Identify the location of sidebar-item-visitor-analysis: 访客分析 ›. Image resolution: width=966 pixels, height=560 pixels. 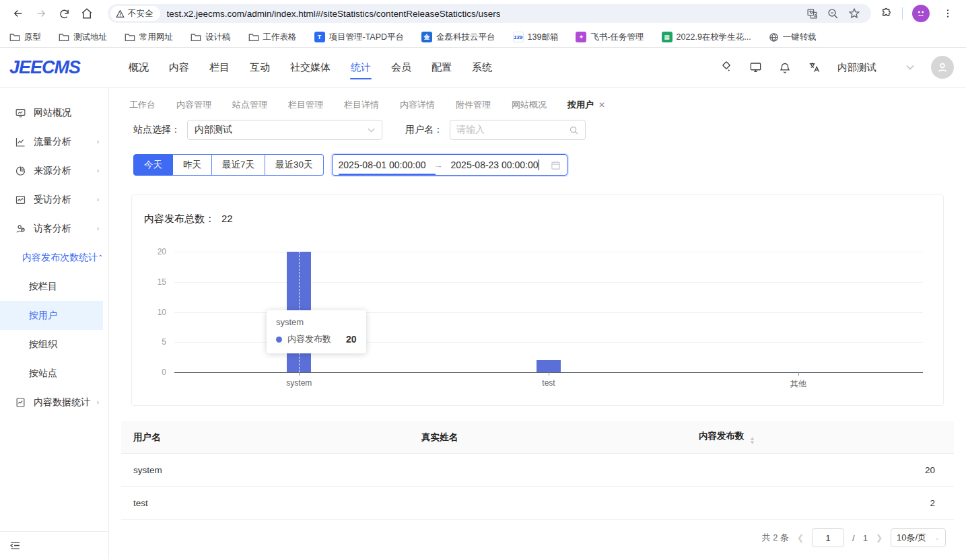
(54, 229).